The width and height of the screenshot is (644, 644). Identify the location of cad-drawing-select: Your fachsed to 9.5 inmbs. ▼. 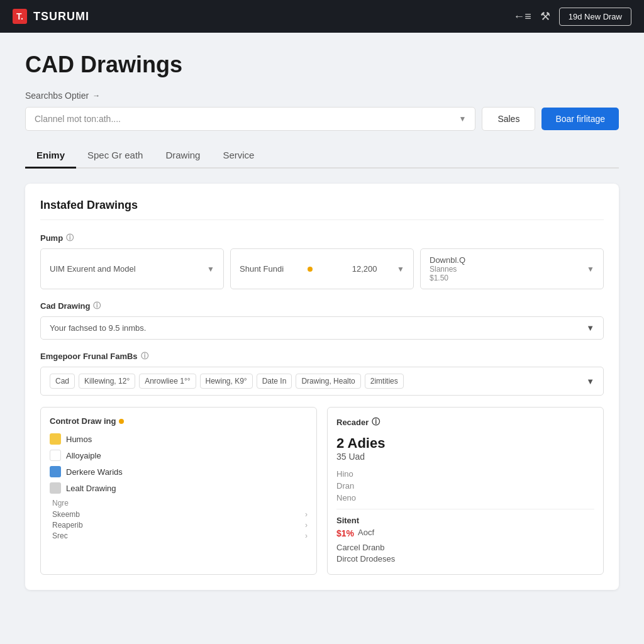
(322, 328).